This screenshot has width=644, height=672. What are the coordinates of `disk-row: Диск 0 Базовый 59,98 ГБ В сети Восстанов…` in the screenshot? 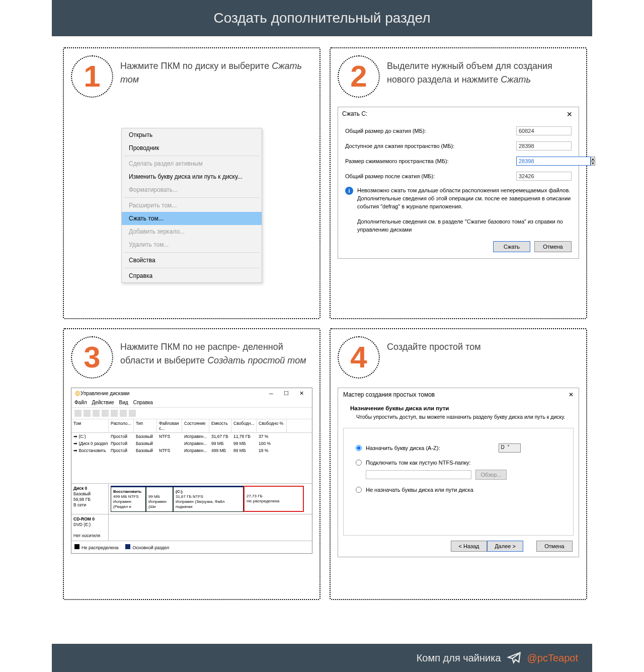 It's located at (192, 499).